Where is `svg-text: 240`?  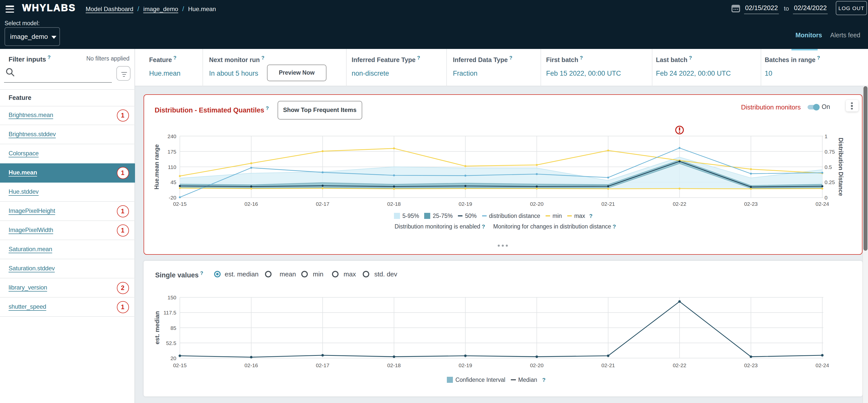 svg-text: 240 is located at coordinates (172, 136).